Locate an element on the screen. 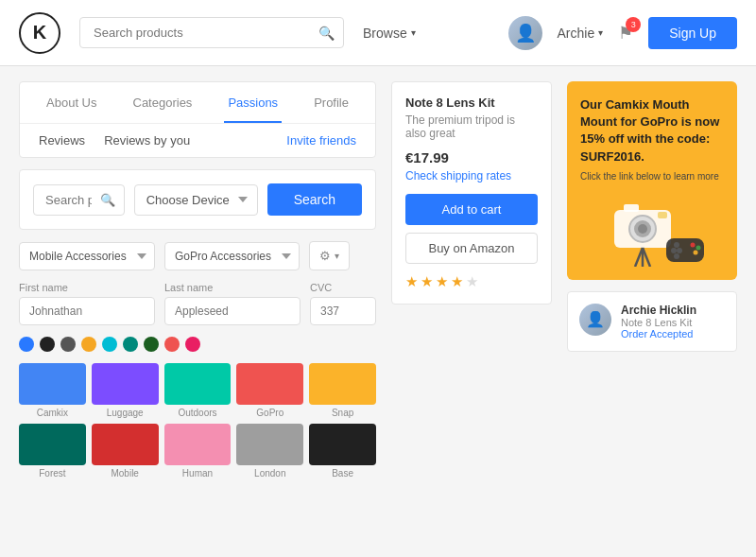  swatch-box-camkix is located at coordinates (53, 384).